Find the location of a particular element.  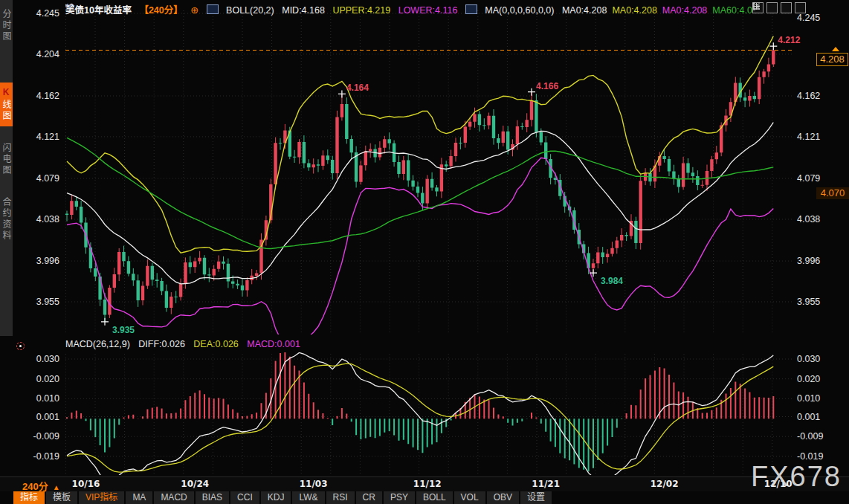

macd-diff-value: DIFF:0.026 is located at coordinates (162, 344).